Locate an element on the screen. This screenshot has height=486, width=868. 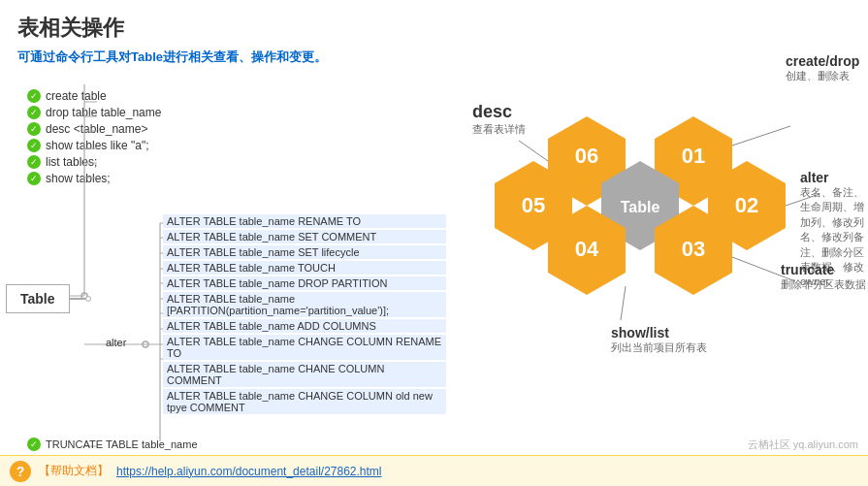
cmd-desc: desc <table_name> is located at coordinates (94, 129).